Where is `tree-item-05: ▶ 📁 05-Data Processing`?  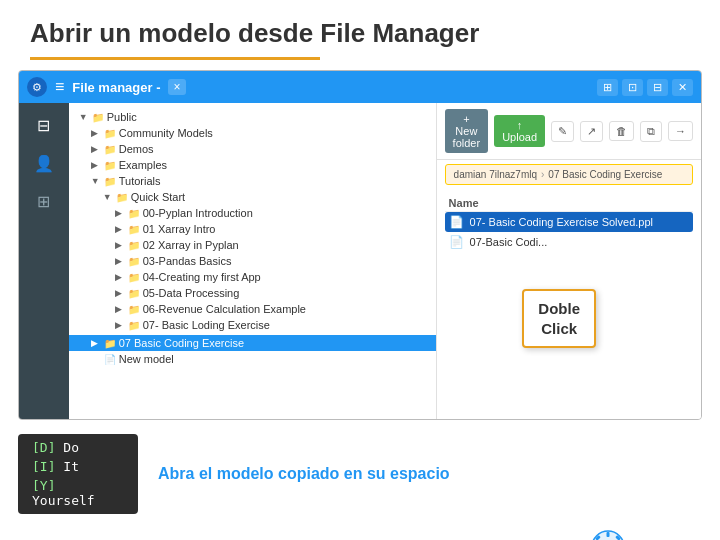 tree-item-05: ▶ 📁 05-Data Processing is located at coordinates (252, 293).